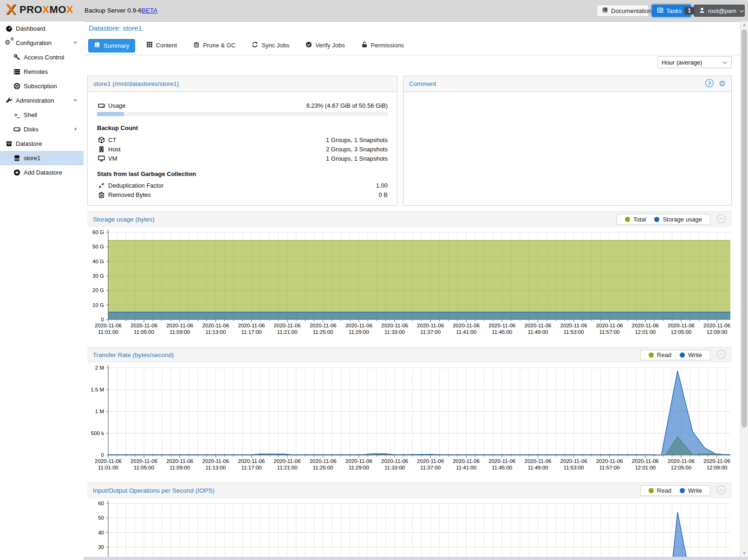 Image resolution: width=748 pixels, height=560 pixels. I want to click on tab-permissions: Permissions, so click(383, 46).